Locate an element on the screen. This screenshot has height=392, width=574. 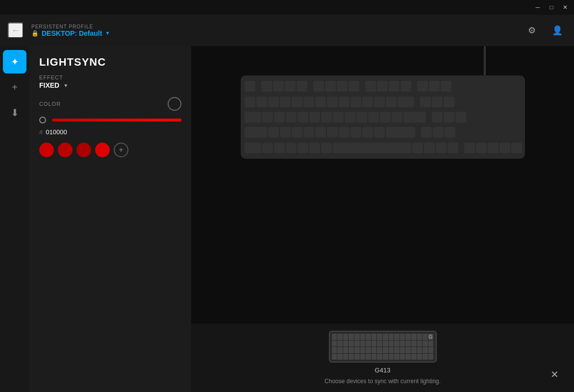
color-picker-button is located at coordinates (175, 104).